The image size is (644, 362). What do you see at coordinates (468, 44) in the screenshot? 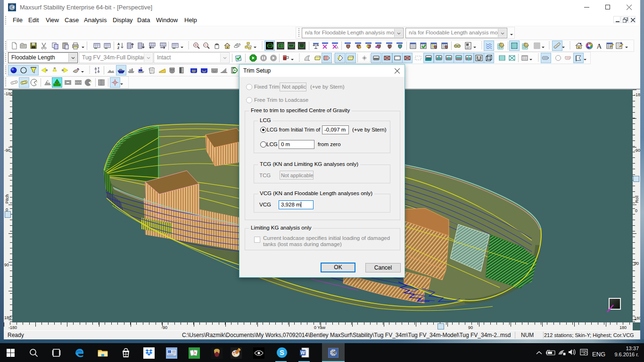
I see `svg-text: G` at bounding box center [468, 44].